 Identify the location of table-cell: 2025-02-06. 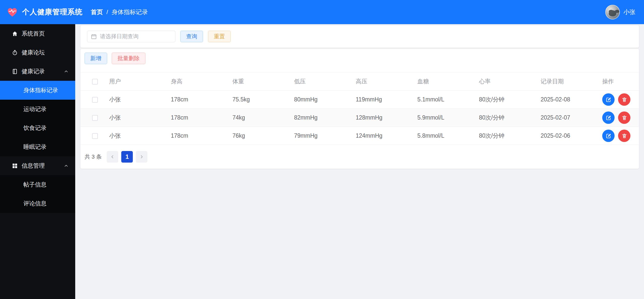
(572, 136).